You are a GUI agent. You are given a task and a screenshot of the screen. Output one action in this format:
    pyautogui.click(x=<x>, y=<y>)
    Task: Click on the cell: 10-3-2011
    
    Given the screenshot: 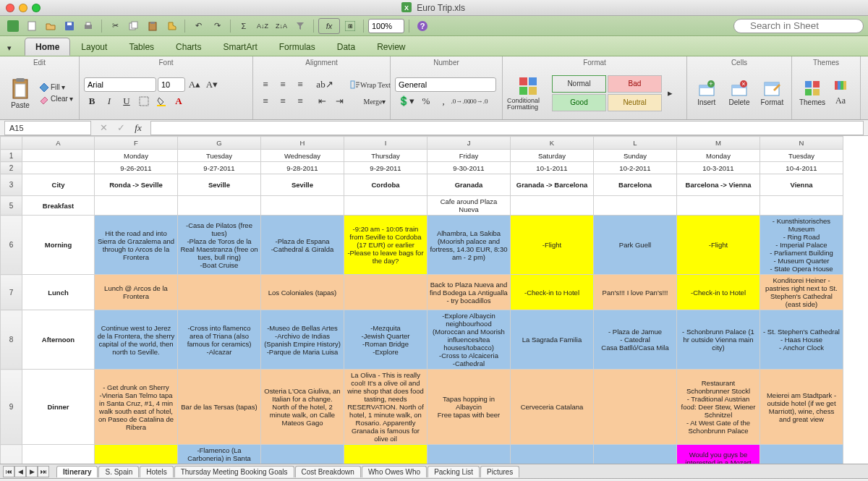 What is the action you would take?
    pyautogui.click(x=719, y=168)
    